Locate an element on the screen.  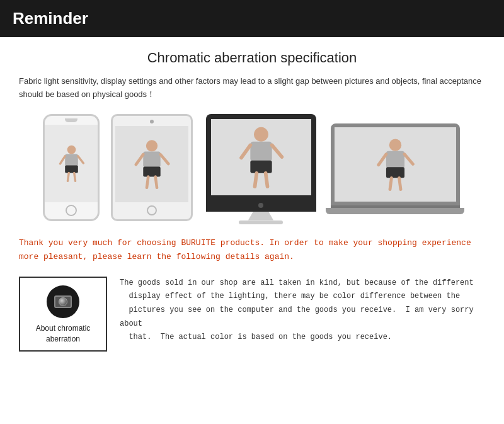
imac-screen is located at coordinates (261, 158).